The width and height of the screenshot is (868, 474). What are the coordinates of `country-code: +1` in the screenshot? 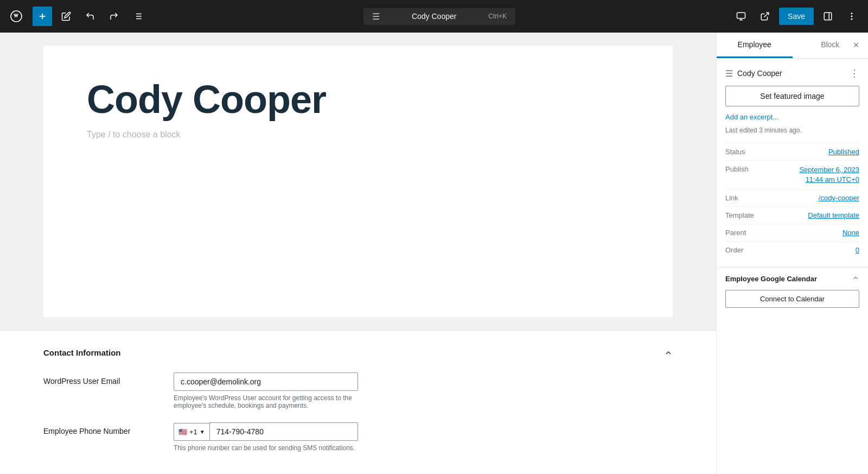 It's located at (193, 432).